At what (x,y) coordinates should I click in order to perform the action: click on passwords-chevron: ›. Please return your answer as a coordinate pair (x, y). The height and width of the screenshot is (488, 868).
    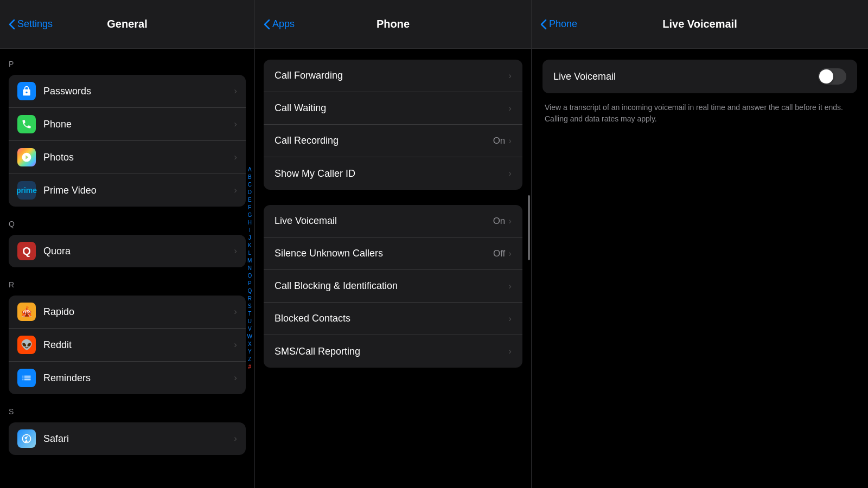
    Looking at the image, I should click on (235, 91).